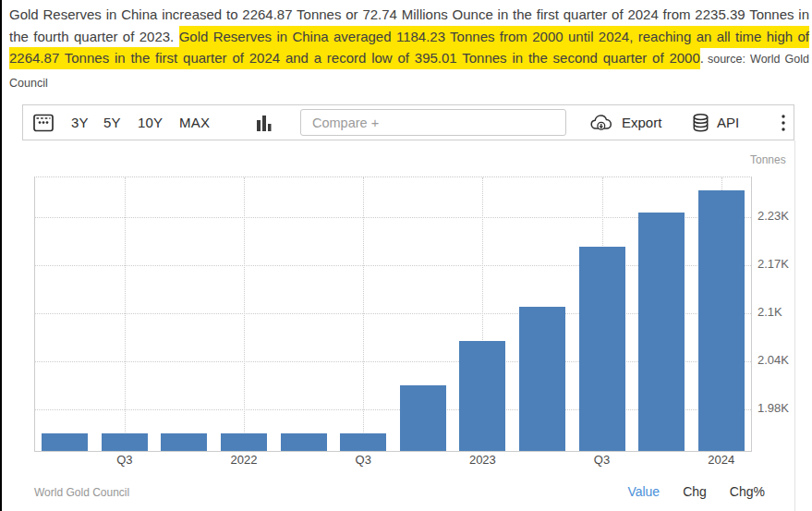  What do you see at coordinates (643, 492) in the screenshot?
I see `value-link: Value` at bounding box center [643, 492].